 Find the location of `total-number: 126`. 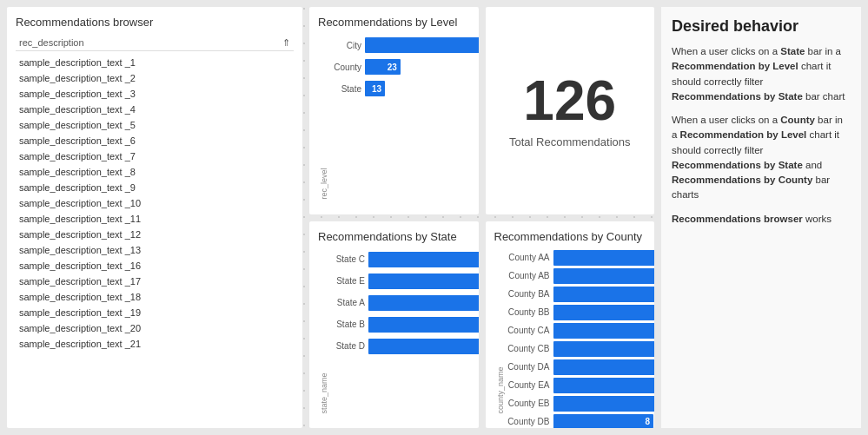

total-number: 126 is located at coordinates (570, 101).